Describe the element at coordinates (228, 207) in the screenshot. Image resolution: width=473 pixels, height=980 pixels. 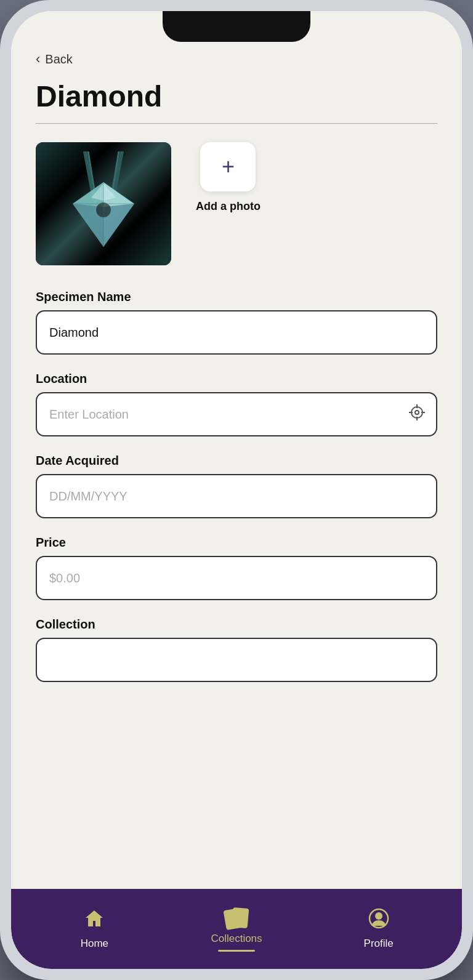
I see `add-photo-label: Add a photo` at that location.